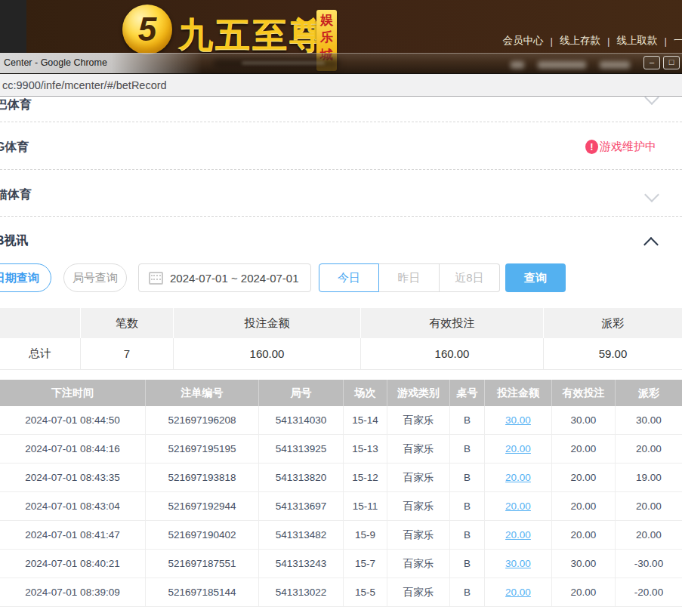  Describe the element at coordinates (26, 278) in the screenshot. I see `date-query-button: 日期查询` at that location.